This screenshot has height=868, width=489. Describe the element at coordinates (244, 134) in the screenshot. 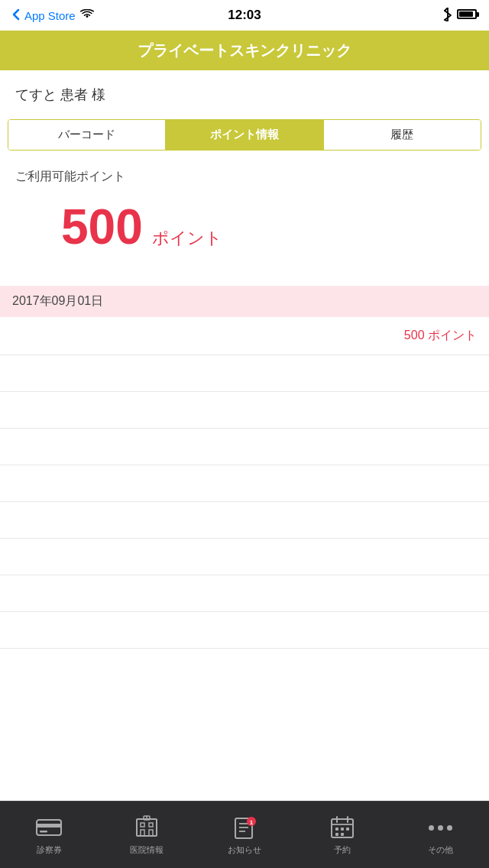

I see `tabs-container: バーコード ポイント情報 履歴` at that location.